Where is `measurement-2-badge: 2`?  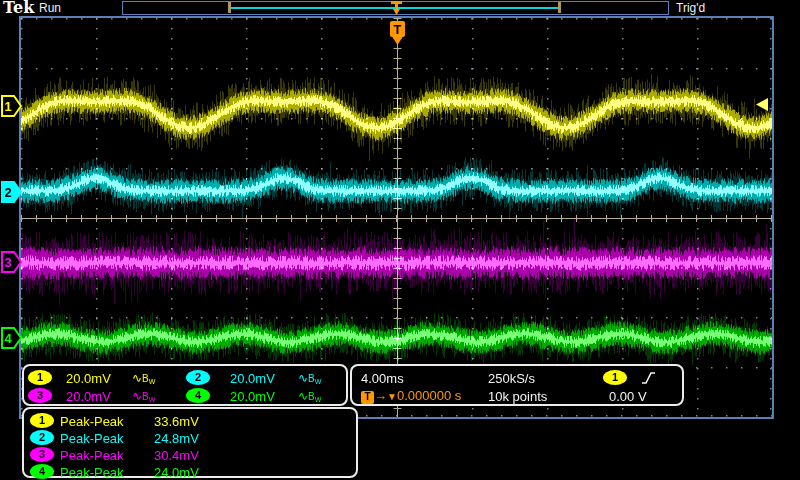 measurement-2-badge: 2 is located at coordinates (42, 438).